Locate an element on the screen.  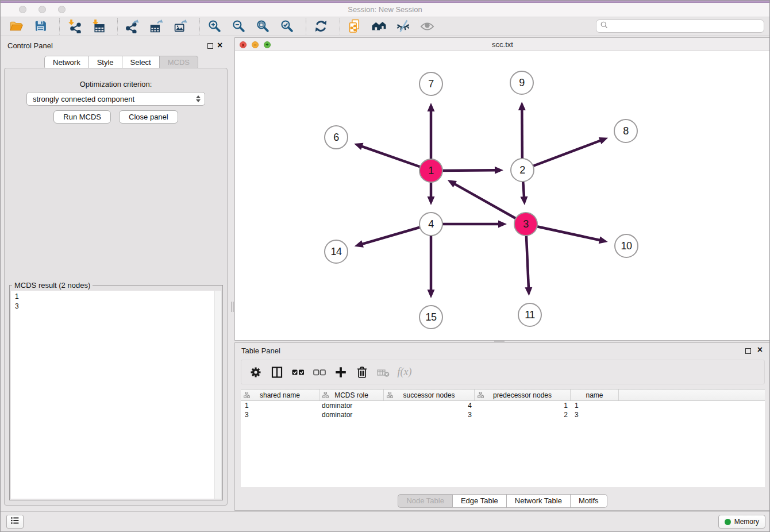
mcds-result-title: MCDS result (2 nodes) is located at coordinates (52, 285).